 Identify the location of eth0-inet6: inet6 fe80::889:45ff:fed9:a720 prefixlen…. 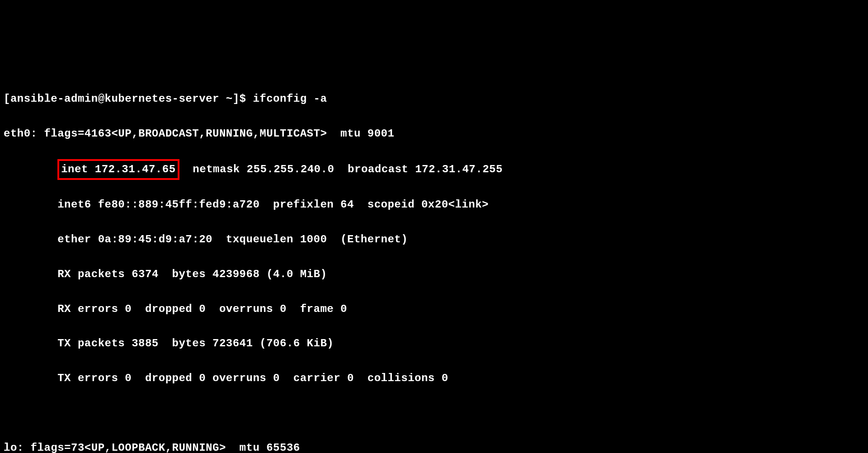
(434, 205).